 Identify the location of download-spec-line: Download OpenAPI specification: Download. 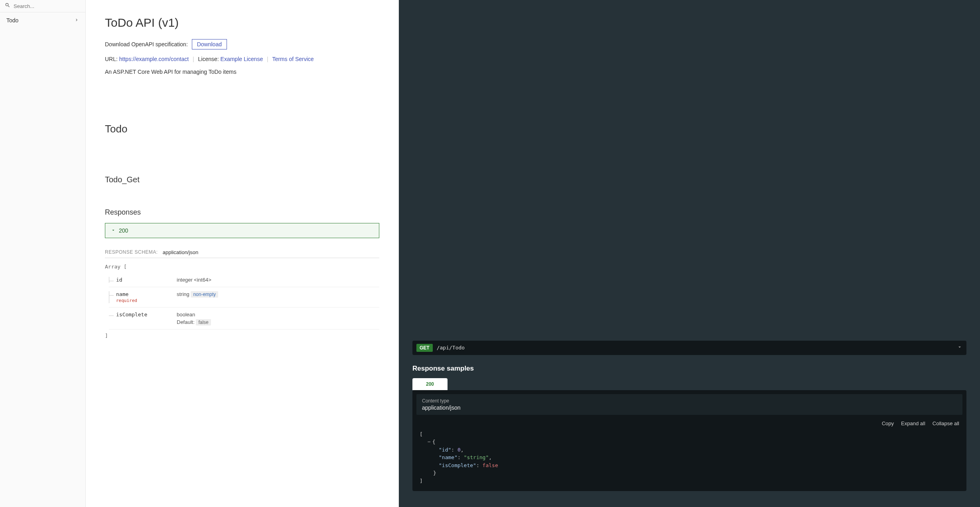
(242, 44).